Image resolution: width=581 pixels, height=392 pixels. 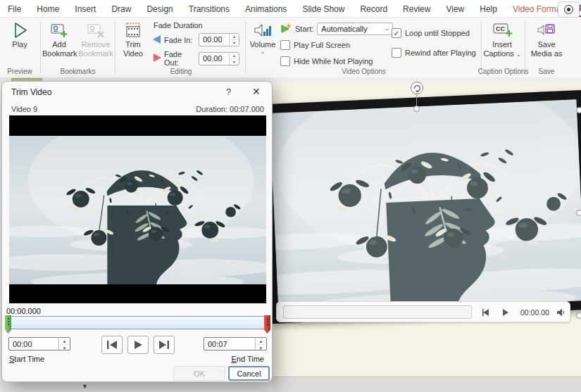 I want to click on video-options-left: Start: Automatically ⌄ Play Full Screen …, so click(x=337, y=46).